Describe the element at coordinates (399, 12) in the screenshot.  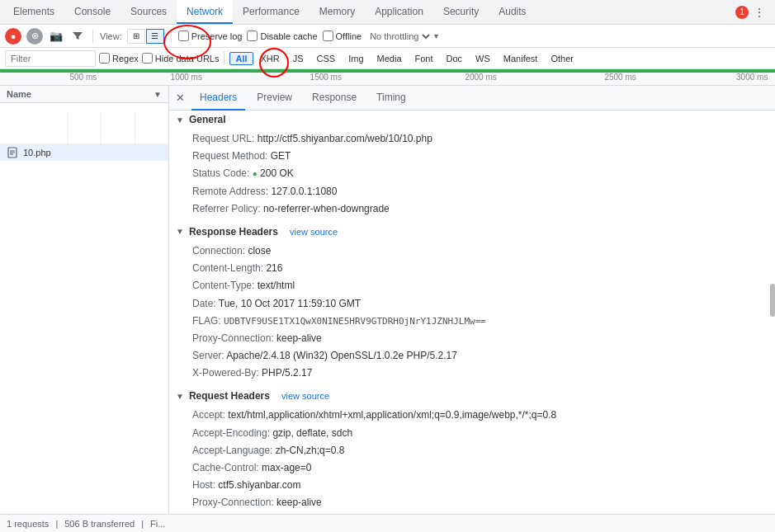
I see `tab-application: Application` at that location.